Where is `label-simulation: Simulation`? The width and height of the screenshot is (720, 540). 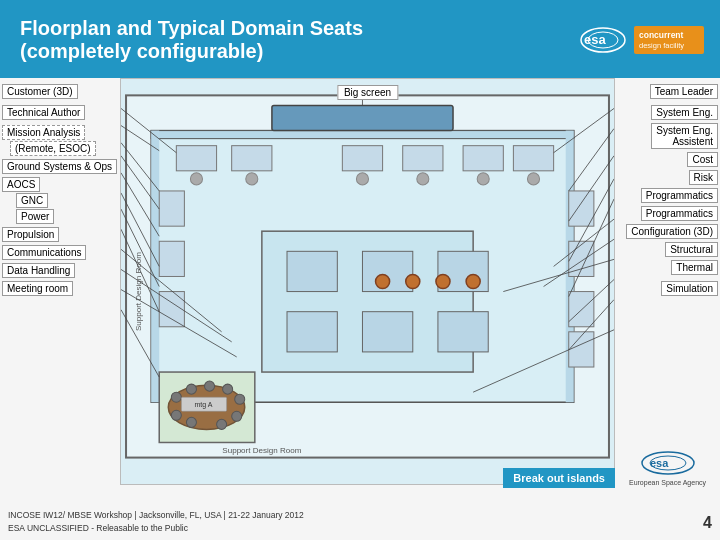 label-simulation: Simulation is located at coordinates (690, 288).